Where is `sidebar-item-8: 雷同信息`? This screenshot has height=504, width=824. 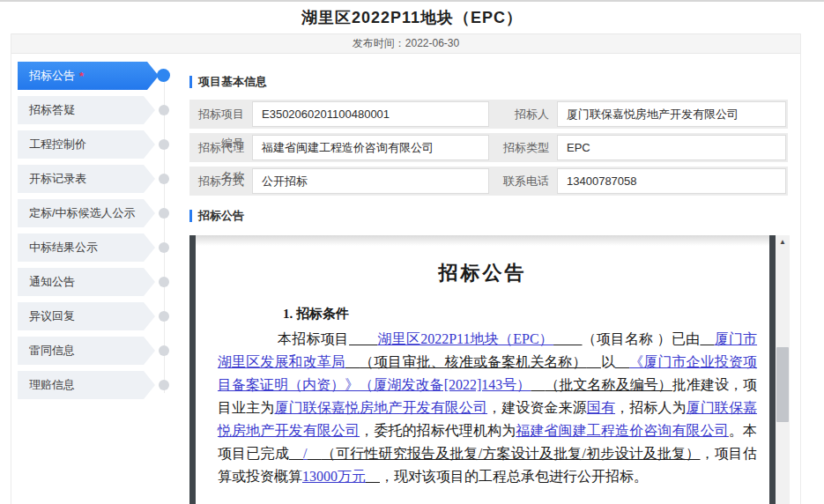
sidebar-item-8: 雷同信息 is located at coordinates (86, 351).